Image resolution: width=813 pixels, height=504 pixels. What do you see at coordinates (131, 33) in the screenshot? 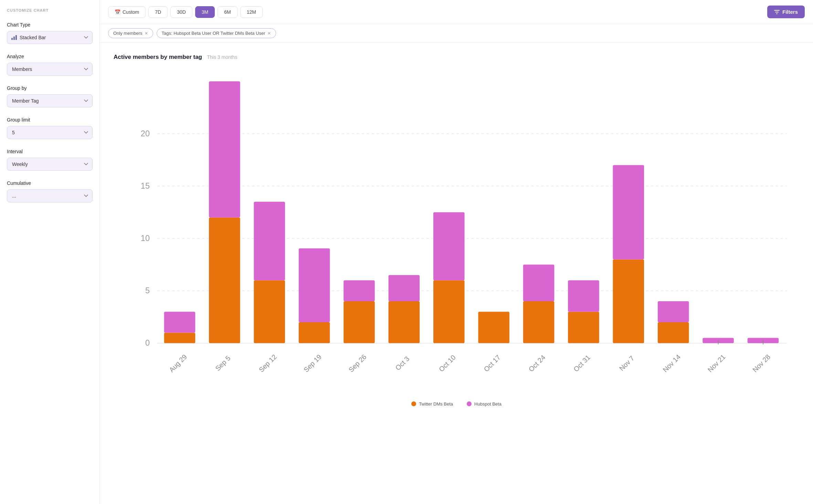
I see `filter-tag-only-members: Only members ✕` at bounding box center [131, 33].